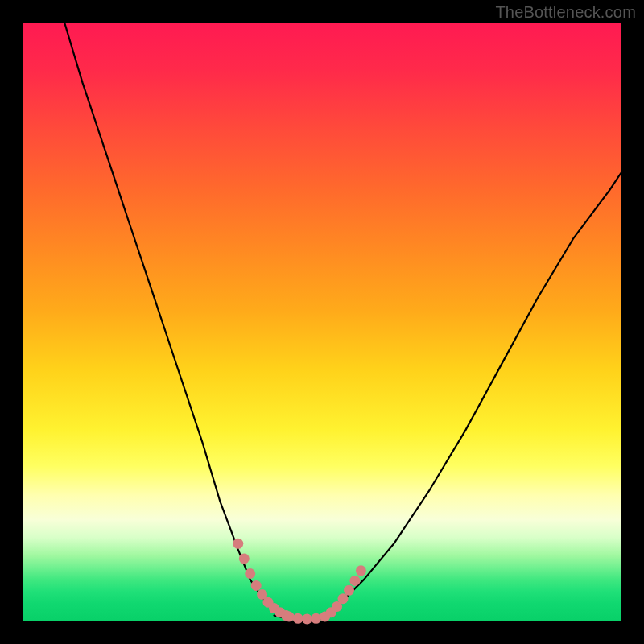 Image resolution: width=644 pixels, height=644 pixels. I want to click on watermark-text: TheBottleneck.com, so click(565, 13).